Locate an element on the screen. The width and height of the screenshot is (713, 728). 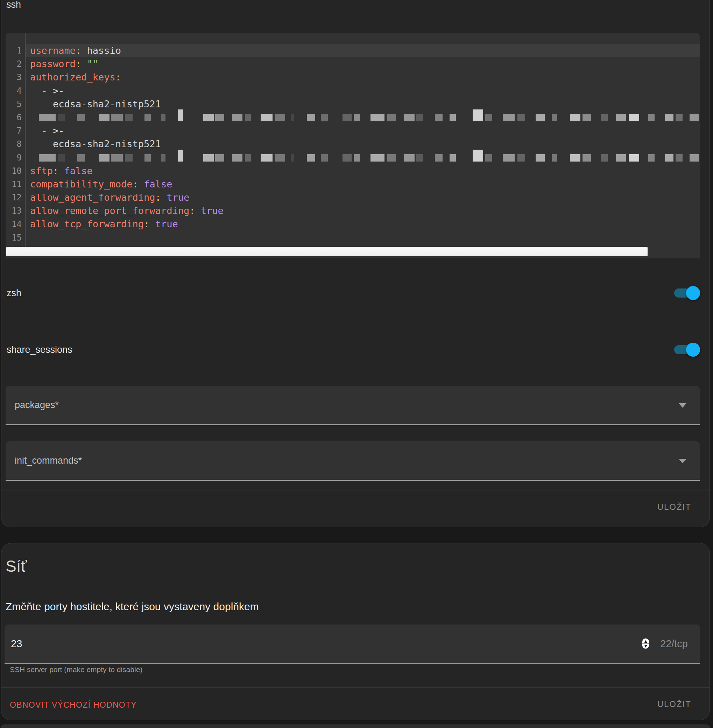
zsh-toggle is located at coordinates (687, 293).